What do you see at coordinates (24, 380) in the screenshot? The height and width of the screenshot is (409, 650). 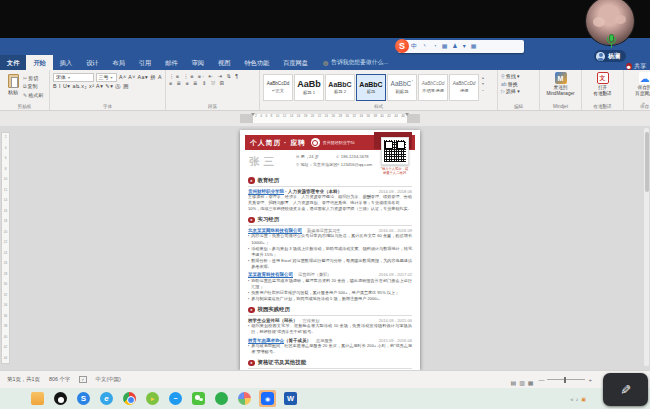 I see `page-indicator: 第1页，共1页` at bounding box center [24, 380].